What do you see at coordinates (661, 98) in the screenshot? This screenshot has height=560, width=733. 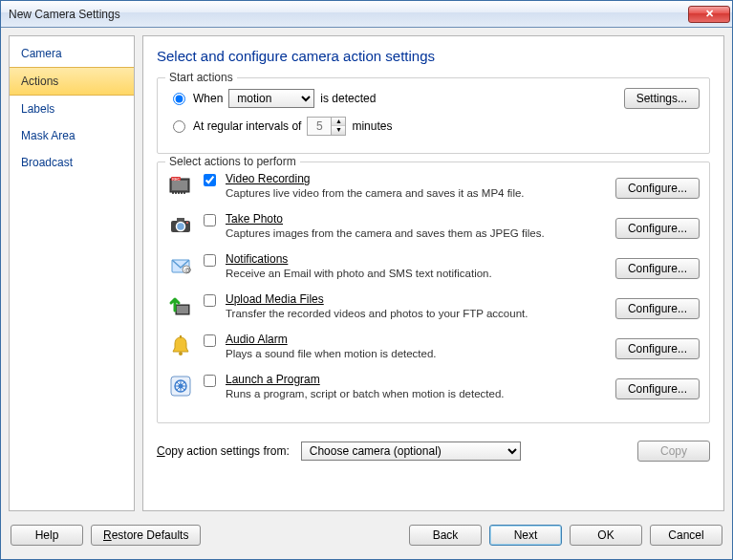 I see `settings-button: Settings...` at bounding box center [661, 98].